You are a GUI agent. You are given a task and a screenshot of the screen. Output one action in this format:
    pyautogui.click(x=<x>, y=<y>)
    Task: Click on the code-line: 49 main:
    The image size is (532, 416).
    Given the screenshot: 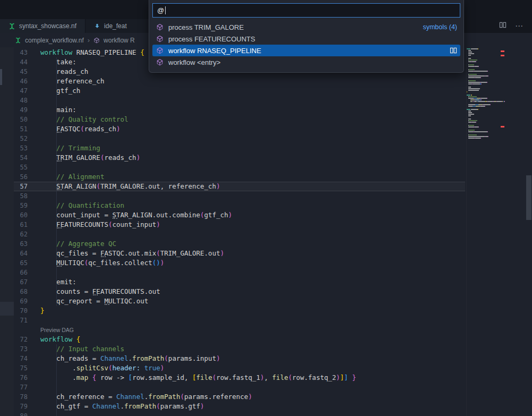 What is the action you would take?
    pyautogui.click(x=239, y=110)
    